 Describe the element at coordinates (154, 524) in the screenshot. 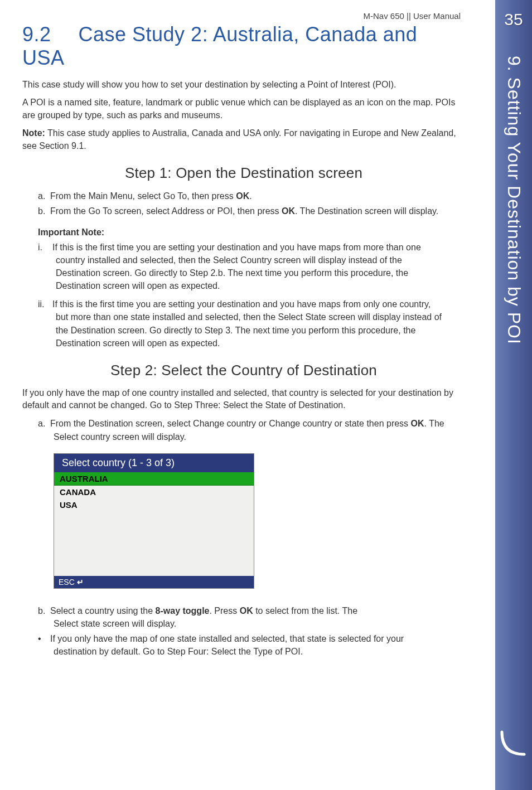

I see `screenshot-body: AUSTRALIA CANADA USA` at that location.